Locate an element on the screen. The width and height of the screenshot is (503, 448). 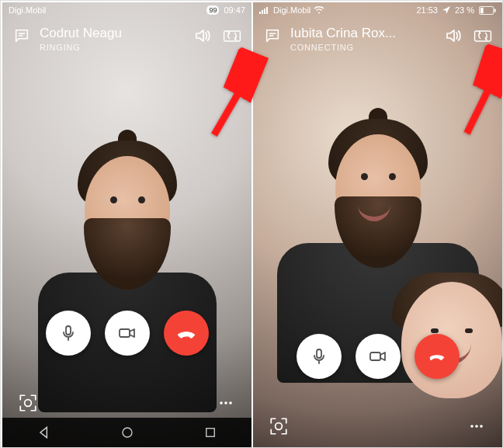
call-header: Iubita Crina Rox... CONNECTING is located at coordinates (377, 39).